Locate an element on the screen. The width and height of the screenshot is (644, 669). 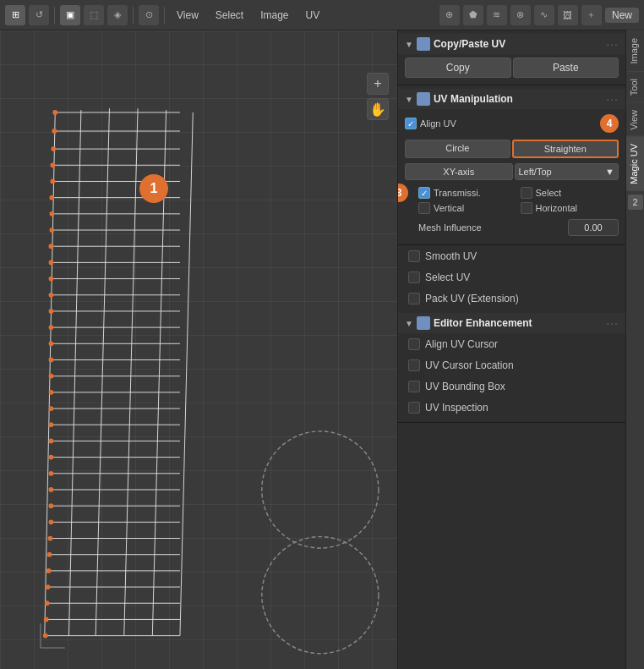
align-uv-checkbox: ✓ is located at coordinates (411, 123).